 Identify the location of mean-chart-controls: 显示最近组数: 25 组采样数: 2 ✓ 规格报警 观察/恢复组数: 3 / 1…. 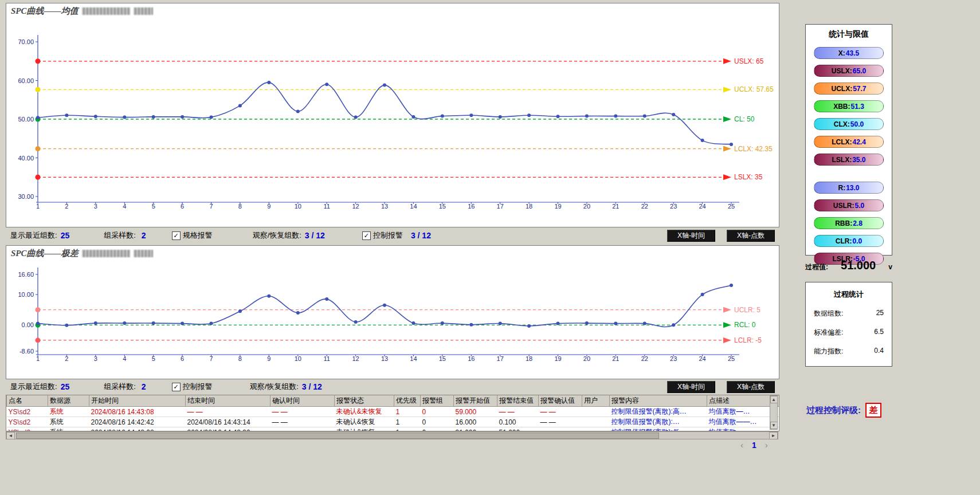
(392, 235).